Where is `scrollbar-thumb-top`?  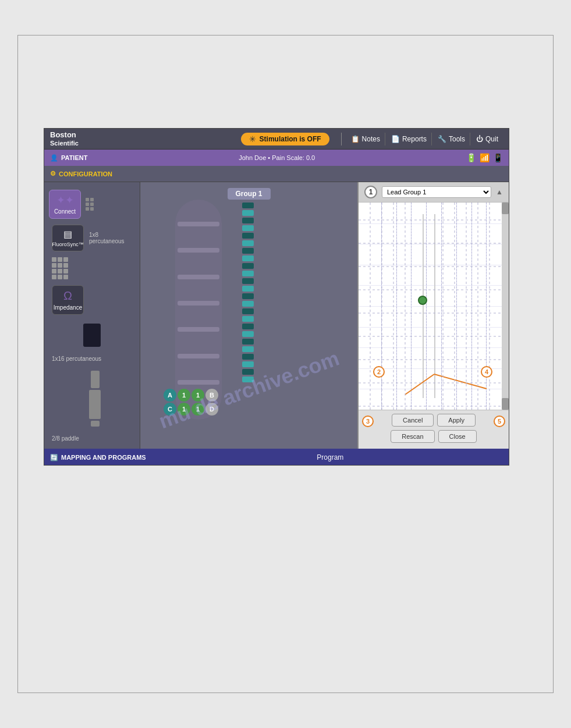 scrollbar-thumb-top is located at coordinates (505, 208).